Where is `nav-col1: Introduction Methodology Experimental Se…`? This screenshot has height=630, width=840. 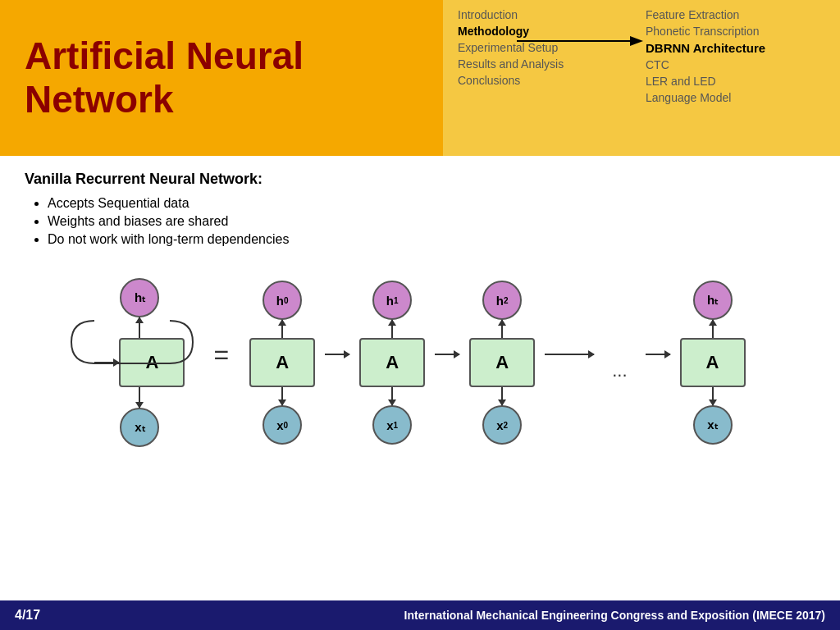
nav-col1: Introduction Methodology Experimental Se… is located at coordinates (548, 56).